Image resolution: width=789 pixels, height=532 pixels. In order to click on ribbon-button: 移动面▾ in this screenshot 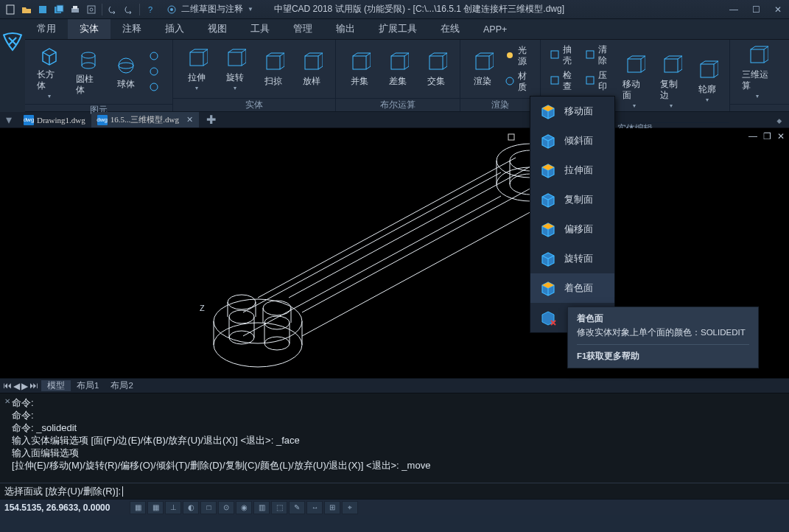, I will do `click(634, 81)`.